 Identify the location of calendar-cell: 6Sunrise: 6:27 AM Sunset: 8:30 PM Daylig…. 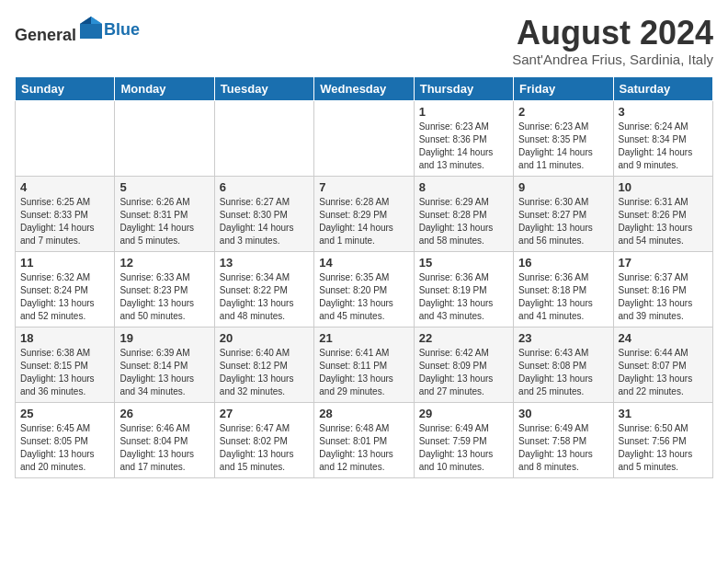
(264, 213).